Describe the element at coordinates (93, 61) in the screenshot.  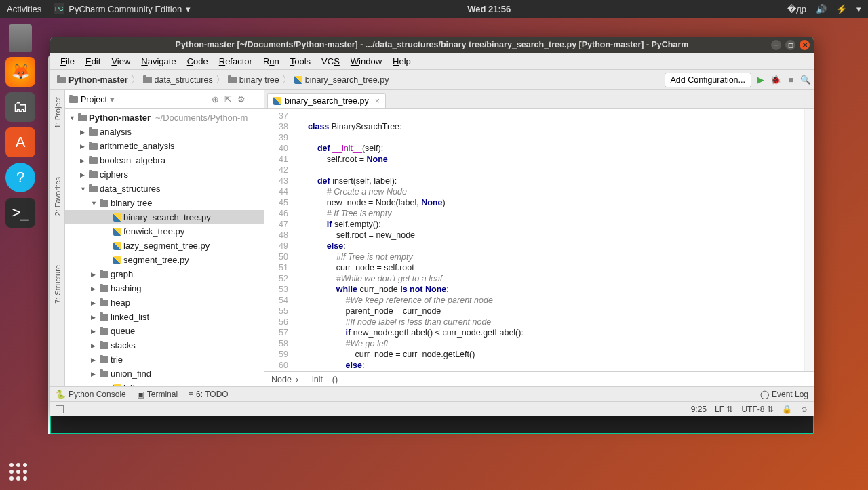
I see `menu-edit: Edit` at that location.